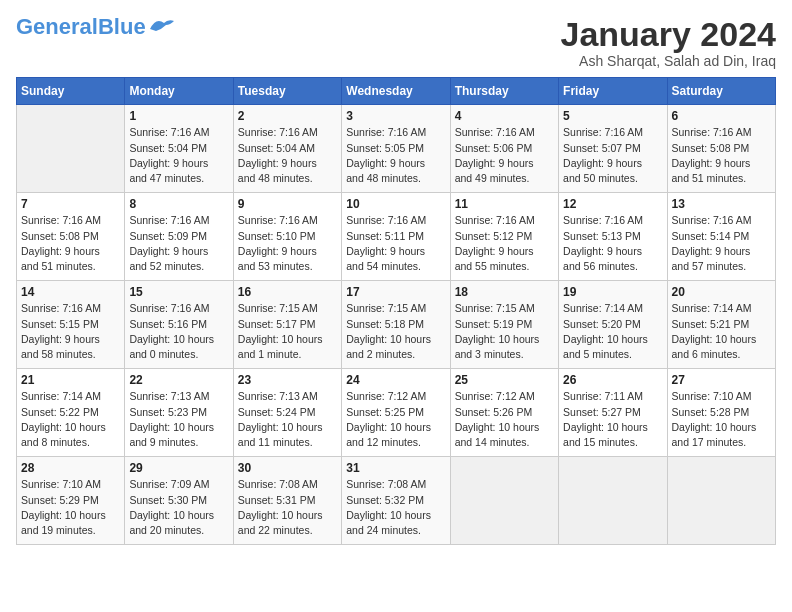  I want to click on day-info: Sunrise: 7:08 AM Sunset: 5:32 PM Dayligh…, so click(396, 508).